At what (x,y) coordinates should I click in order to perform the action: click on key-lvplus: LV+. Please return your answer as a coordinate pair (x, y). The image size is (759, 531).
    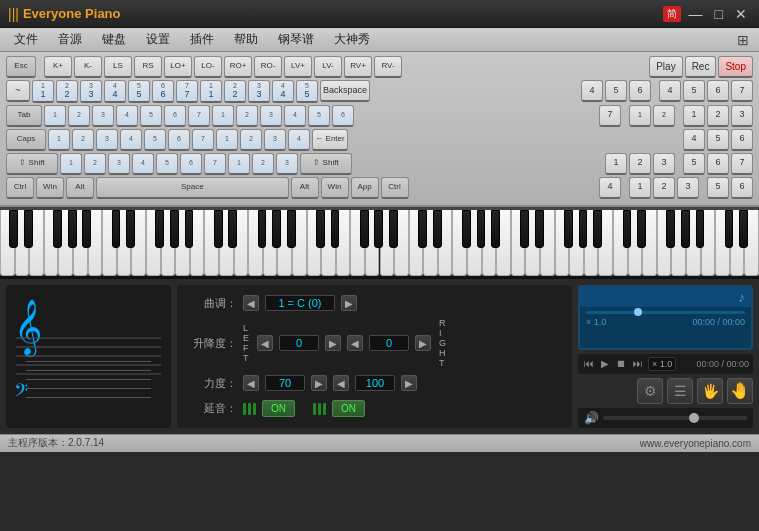
    Looking at the image, I should click on (298, 67).